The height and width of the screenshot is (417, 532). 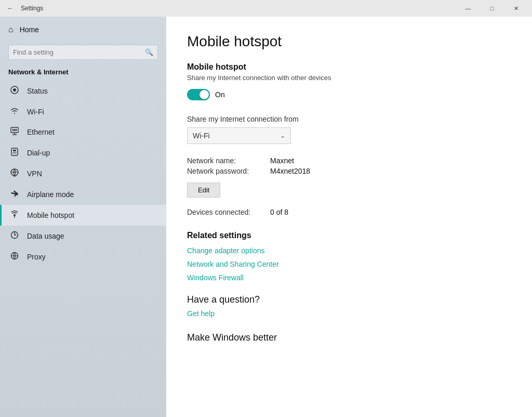 I want to click on share-section: Share my Internet connection from Wi-Fi …, so click(x=349, y=129).